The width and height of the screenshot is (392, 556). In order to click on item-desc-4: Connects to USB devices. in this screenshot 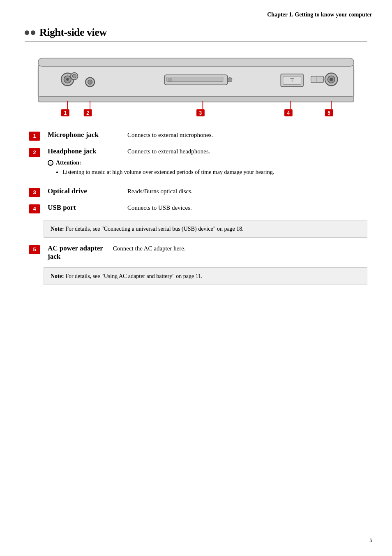, I will do `click(159, 208)`.